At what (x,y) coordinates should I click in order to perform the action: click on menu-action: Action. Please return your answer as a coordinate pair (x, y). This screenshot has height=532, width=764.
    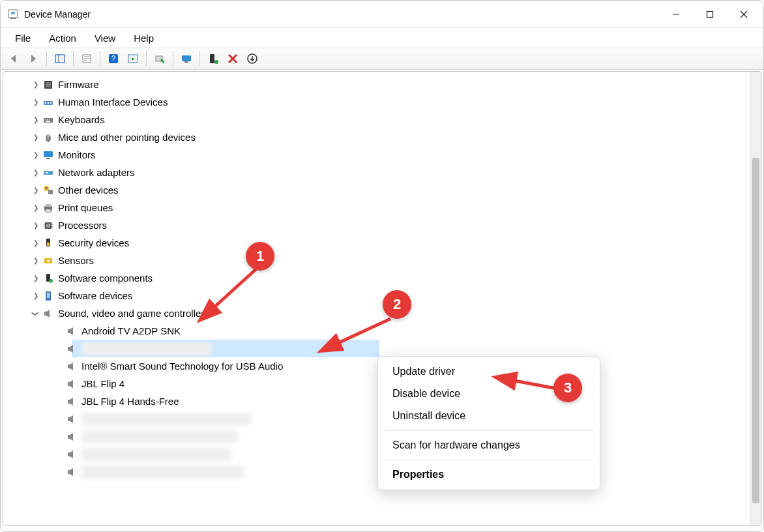
    Looking at the image, I should click on (63, 38).